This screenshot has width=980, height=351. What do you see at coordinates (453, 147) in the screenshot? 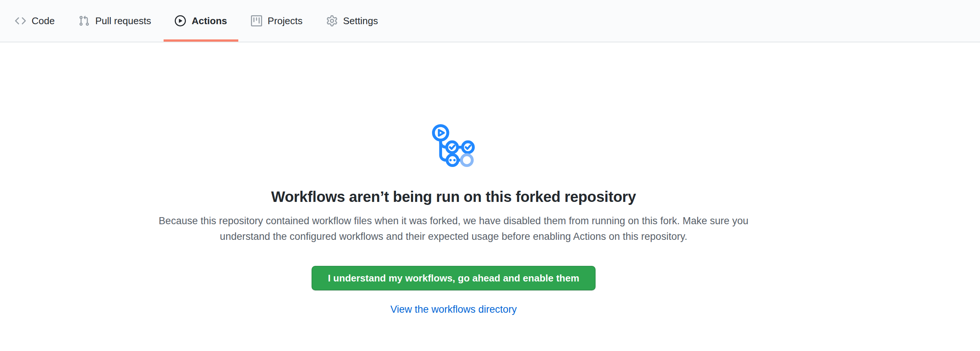
I see `workflow-graph-icon` at bounding box center [453, 147].